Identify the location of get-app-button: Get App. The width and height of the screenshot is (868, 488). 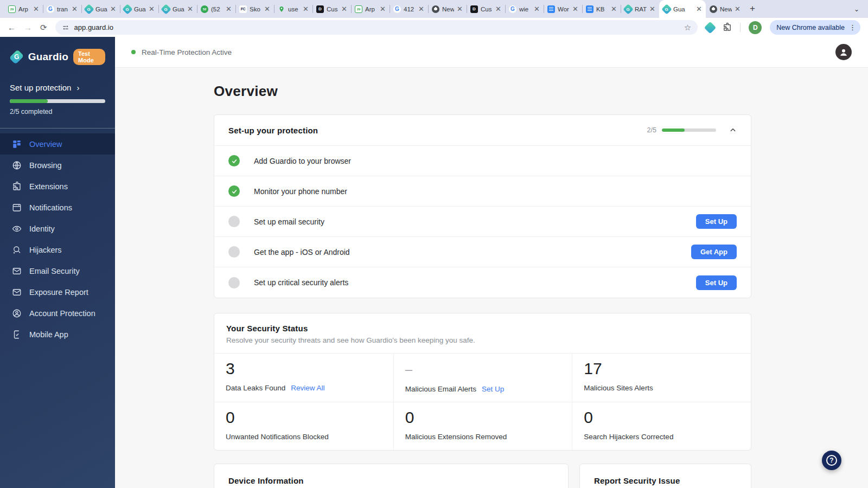
(714, 252).